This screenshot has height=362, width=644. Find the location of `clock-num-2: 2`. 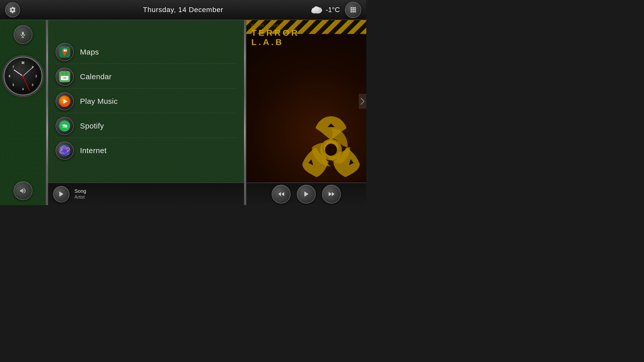

clock-num-2: 2 is located at coordinates (36, 76).